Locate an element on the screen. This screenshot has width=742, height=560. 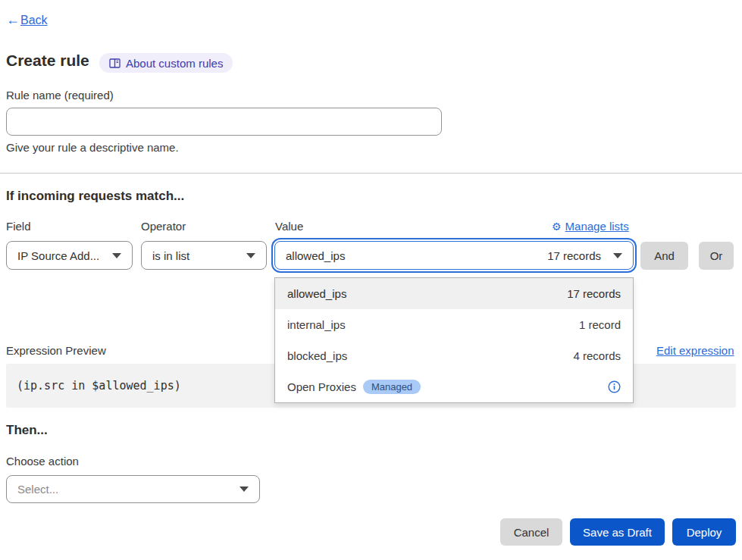
section-divider is located at coordinates (371, 173).